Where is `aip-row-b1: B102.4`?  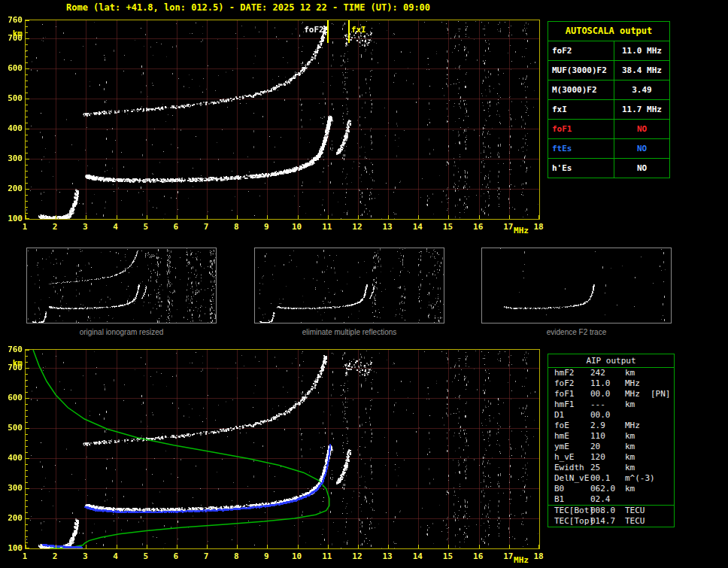
aip-row-b1: B102.4 is located at coordinates (611, 500).